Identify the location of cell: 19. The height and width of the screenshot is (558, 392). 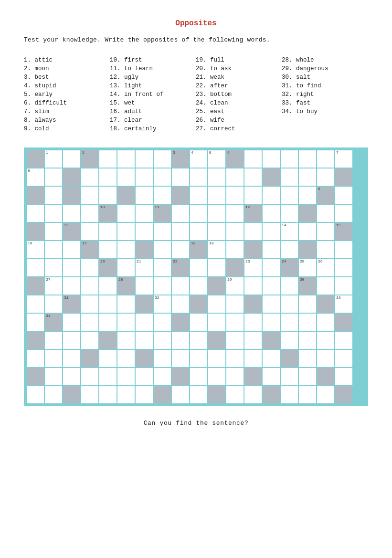
(217, 250).